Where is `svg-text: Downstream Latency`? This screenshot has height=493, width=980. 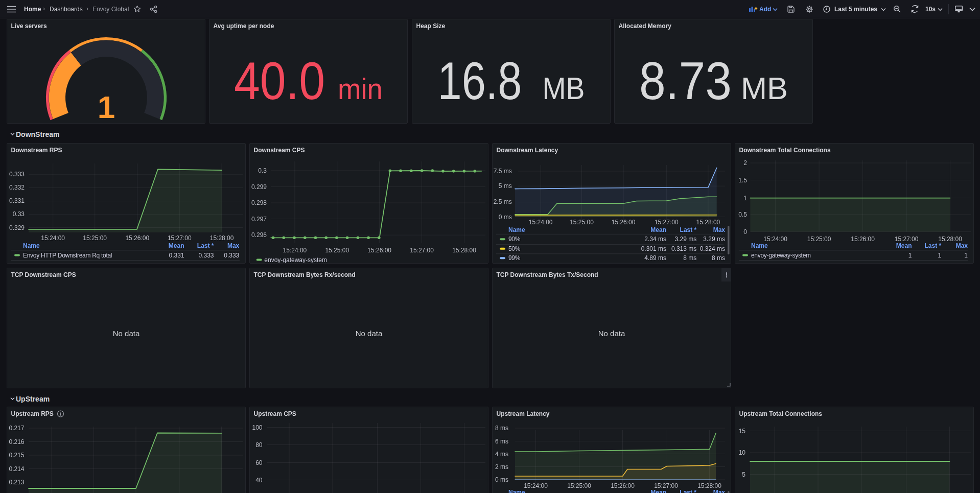
svg-text: Downstream Latency is located at coordinates (527, 150).